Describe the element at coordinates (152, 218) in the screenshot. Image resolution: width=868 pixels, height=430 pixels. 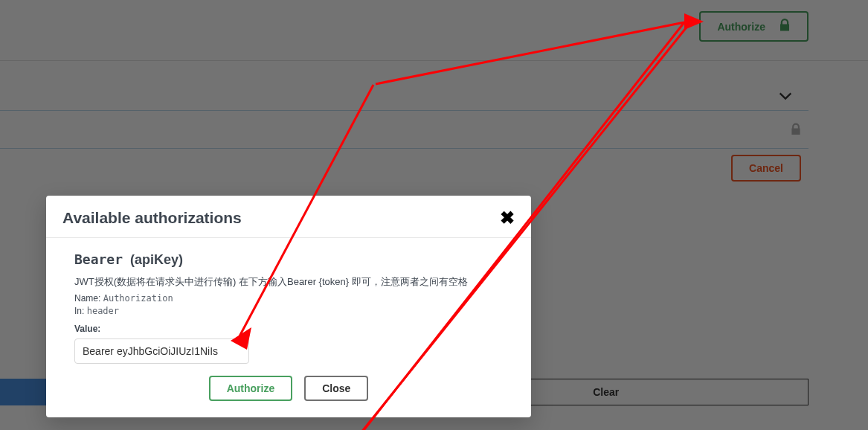
I see `modal-title: Available authorizations` at that location.